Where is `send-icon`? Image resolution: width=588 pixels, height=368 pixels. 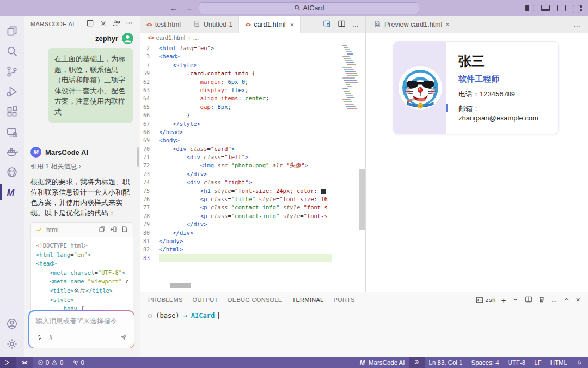
send-icon is located at coordinates (123, 338).